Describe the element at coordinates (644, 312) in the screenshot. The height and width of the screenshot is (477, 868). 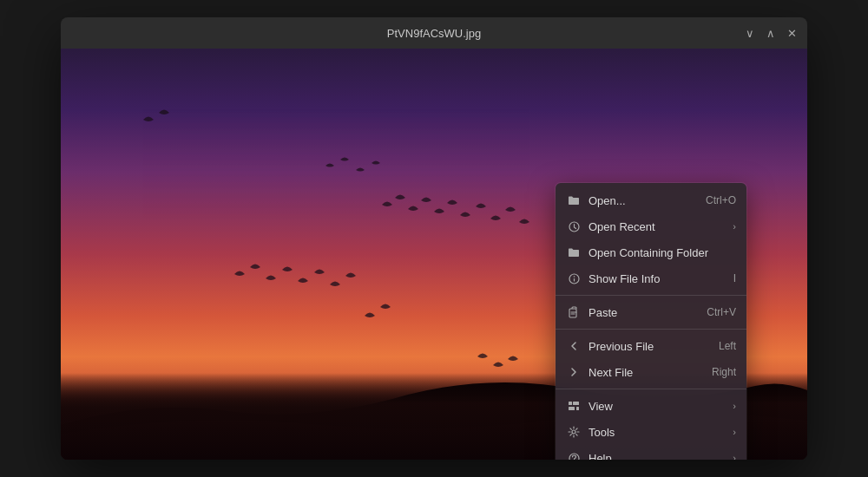
I see `menu-paste-label: Paste` at that location.